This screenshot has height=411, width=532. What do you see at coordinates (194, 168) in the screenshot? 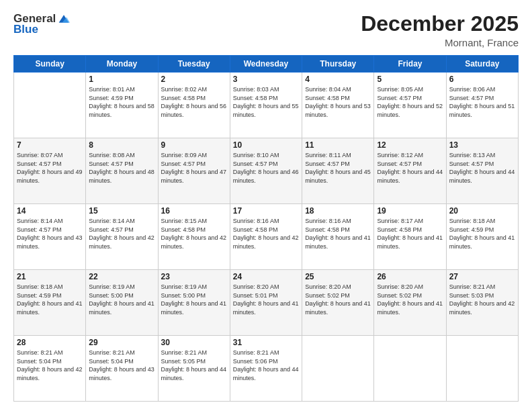
I see `day-info: Sunrise: 8:09 AMSunset: 4:57 PMDaylight:…` at bounding box center [194, 168].